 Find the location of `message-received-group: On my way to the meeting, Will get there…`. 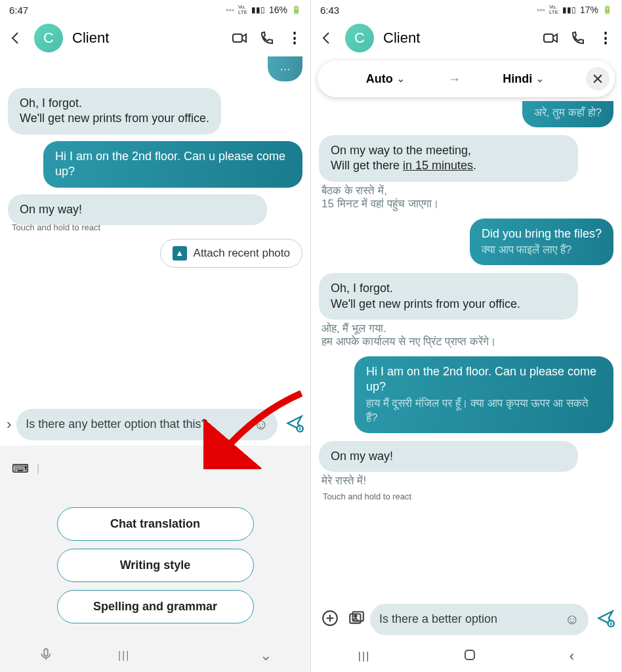

message-received-group: On my way to the meeting, Will get there… is located at coordinates (466, 173).